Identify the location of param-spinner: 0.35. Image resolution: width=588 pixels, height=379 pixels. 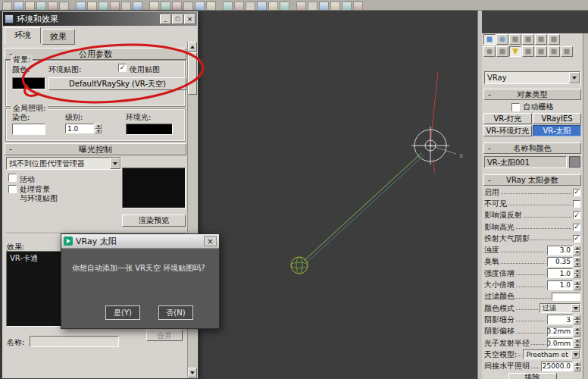
(564, 262).